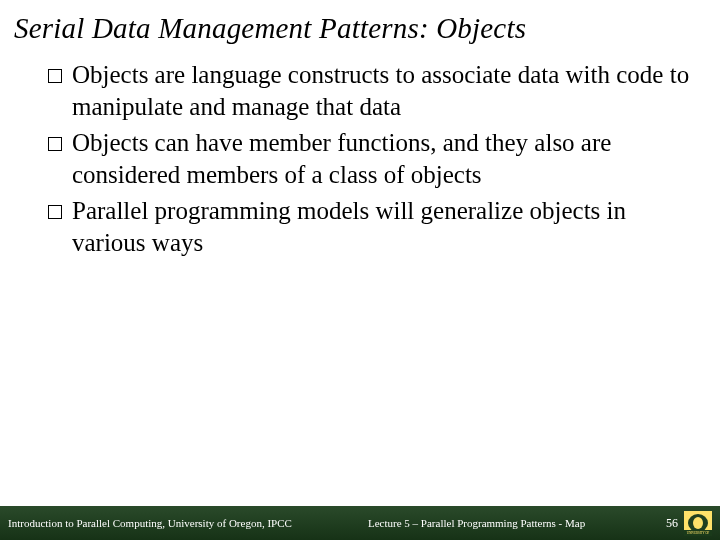 The width and height of the screenshot is (720, 540). I want to click on slide-title: Serial Data Management Patterns: Objects, so click(360, 26).